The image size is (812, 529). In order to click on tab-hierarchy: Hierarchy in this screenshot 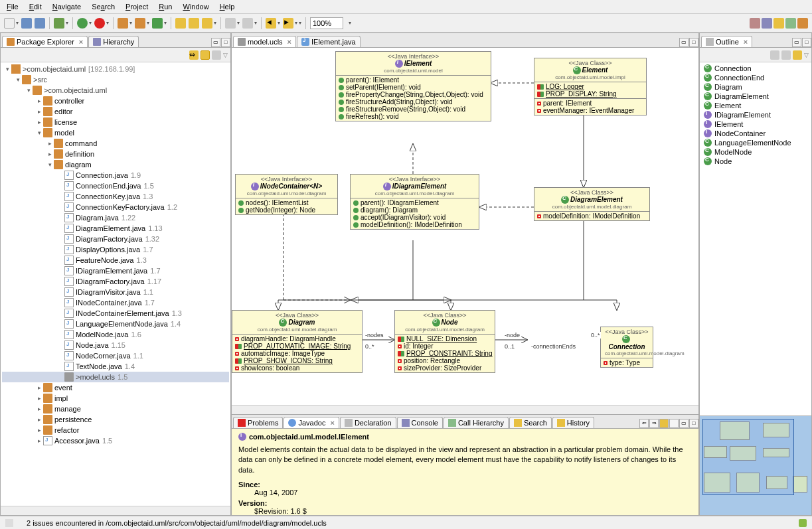, I will do `click(114, 41)`.